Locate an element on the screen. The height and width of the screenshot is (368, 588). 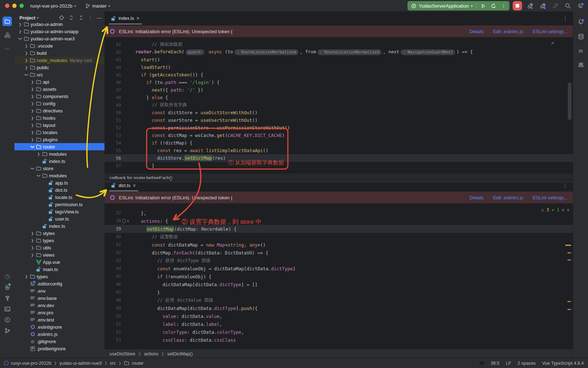
code-line-45: 45 if (!enumValueObj) { is located at coordinates (339, 276).